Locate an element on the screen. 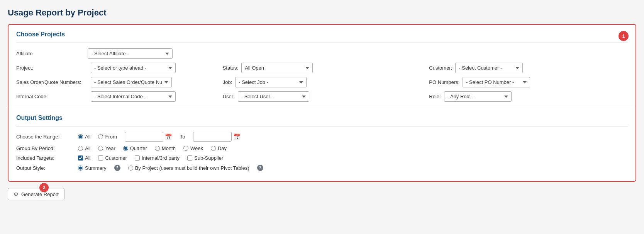  targets-subsupplier-option: Sub-Supplier is located at coordinates (205, 158).